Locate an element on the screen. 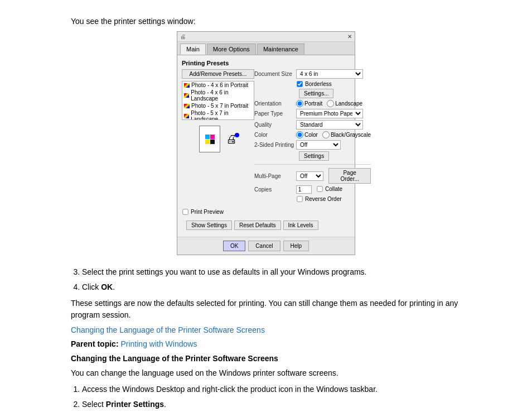 This screenshot has height=412, width=532. preset-label: Photo - 5 x 7 in Portrait is located at coordinates (220, 106).